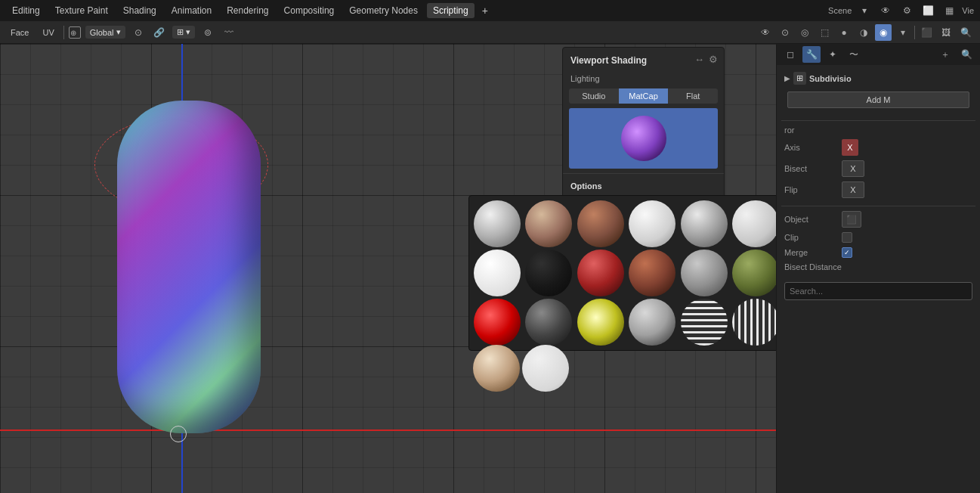 This screenshot has height=493, width=980. Describe the element at coordinates (878, 291) in the screenshot. I see `modifier-search` at that location.